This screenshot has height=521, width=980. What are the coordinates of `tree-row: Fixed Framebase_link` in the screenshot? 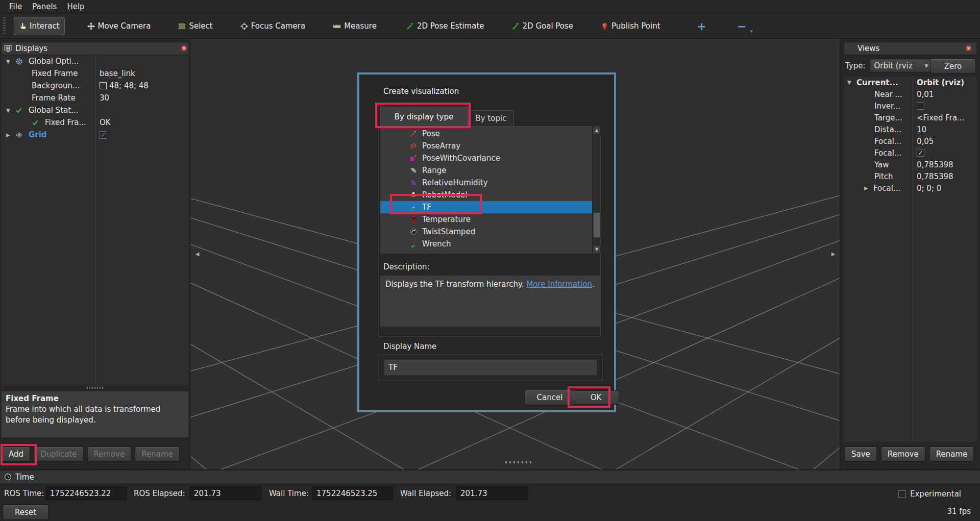 It's located at (95, 73).